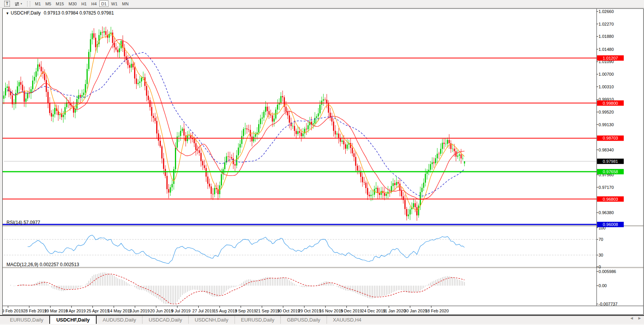  Describe the element at coordinates (94, 4) in the screenshot. I see `timeframe-button-h4: H4` at that location.